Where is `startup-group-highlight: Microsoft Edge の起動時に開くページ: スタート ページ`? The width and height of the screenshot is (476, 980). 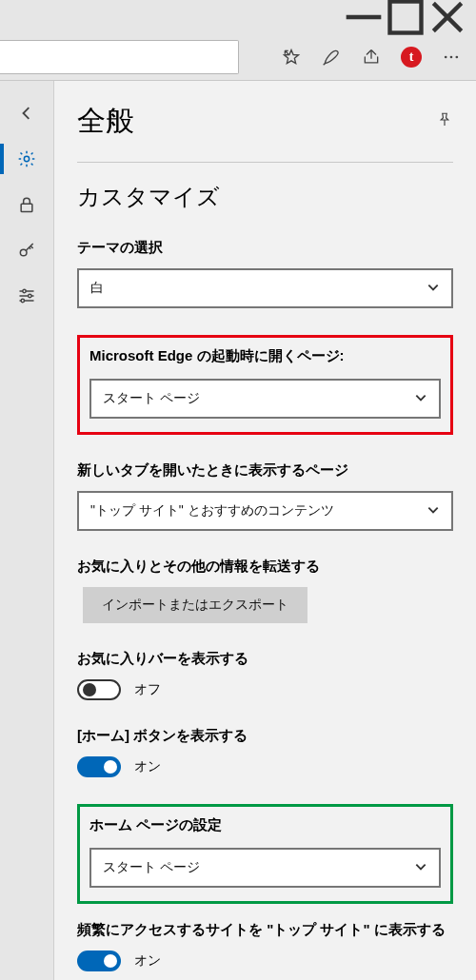 startup-group-highlight: Microsoft Edge の起動時に開くページ: スタート ページ is located at coordinates (265, 384).